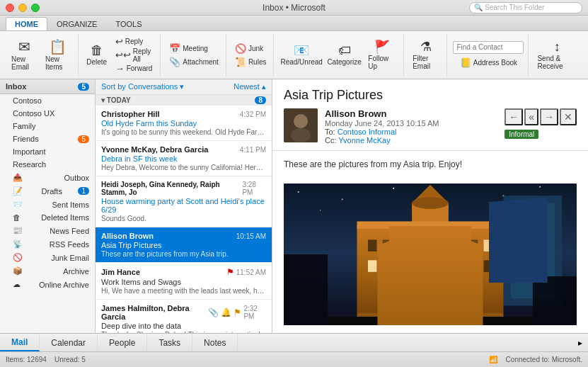  Describe the element at coordinates (255, 312) in the screenshot. I see `email-time-5: 2:32 PM` at that location.